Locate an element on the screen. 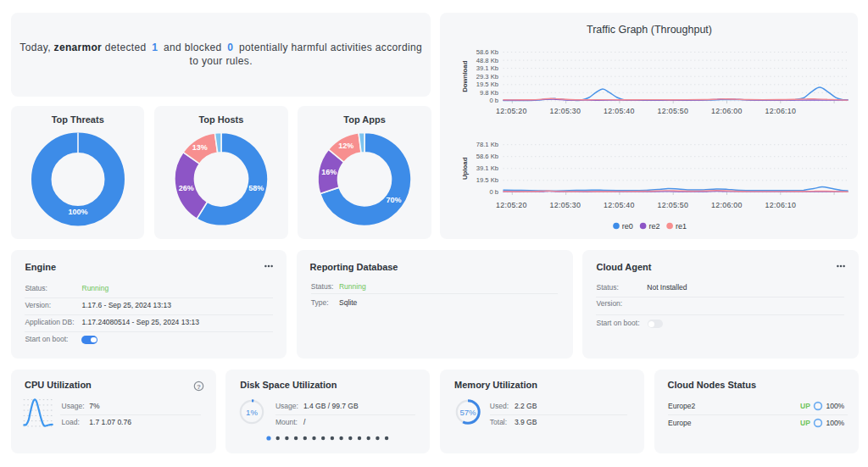 This screenshot has height=467, width=868. svg-text: 9.8 Kb is located at coordinates (489, 93).